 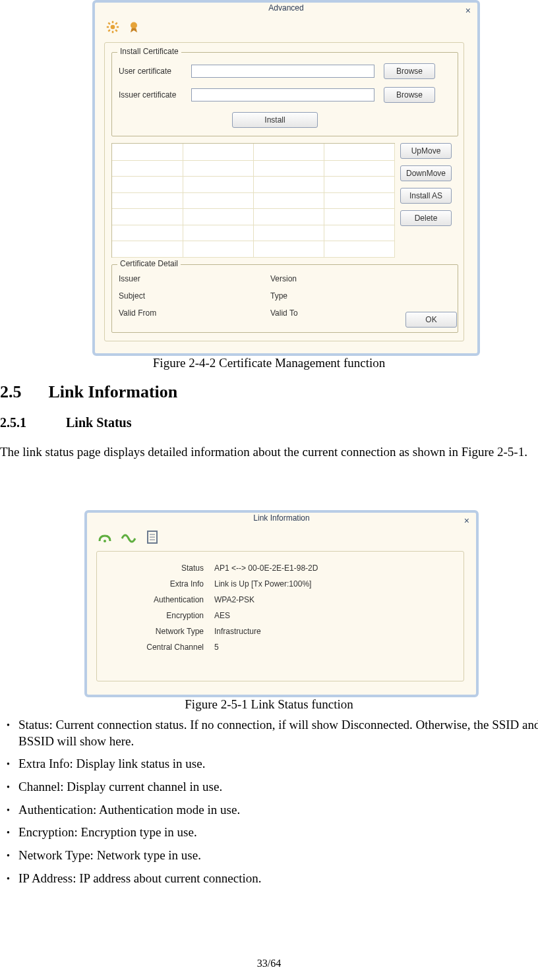 What do you see at coordinates (105, 537) in the screenshot?
I see `signal-icon` at bounding box center [105, 537].